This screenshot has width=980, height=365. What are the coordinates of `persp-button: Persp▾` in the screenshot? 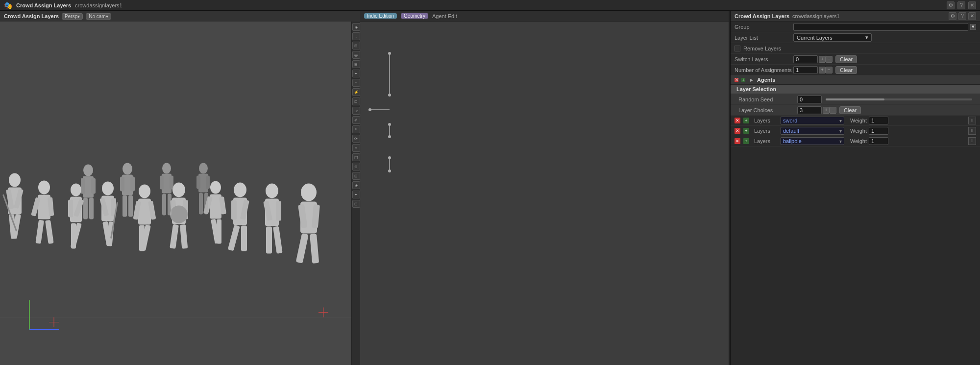 It's located at (73, 17).